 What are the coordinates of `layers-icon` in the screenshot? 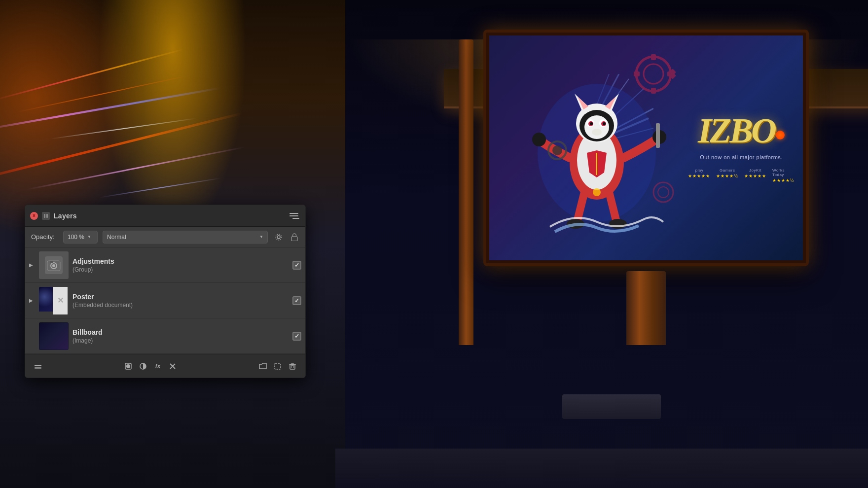 It's located at (38, 366).